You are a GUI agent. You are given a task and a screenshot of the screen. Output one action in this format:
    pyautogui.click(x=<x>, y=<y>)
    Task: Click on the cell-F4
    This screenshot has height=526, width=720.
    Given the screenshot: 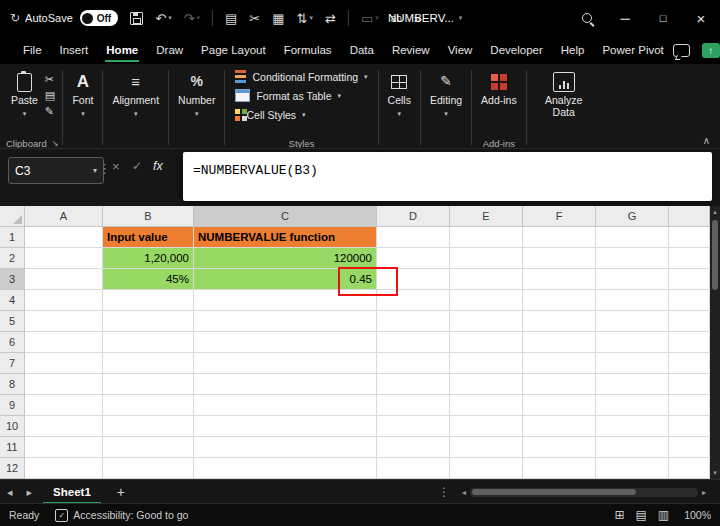 What is the action you would take?
    pyautogui.click(x=560, y=300)
    